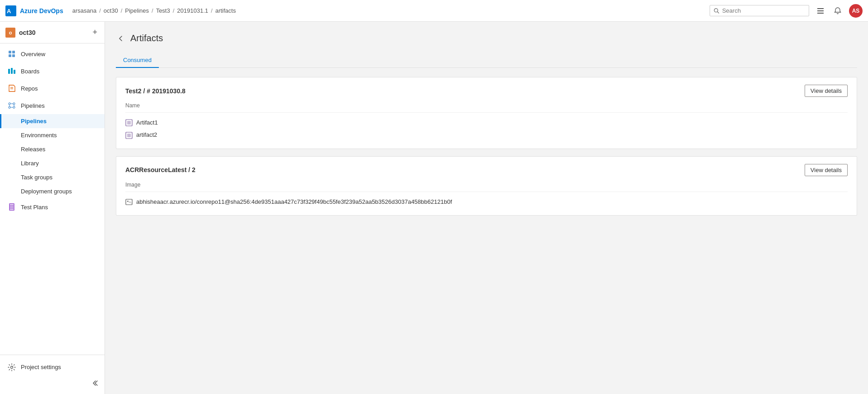 The image size is (868, 394). What do you see at coordinates (12, 54) in the screenshot?
I see `overview-icon` at bounding box center [12, 54].